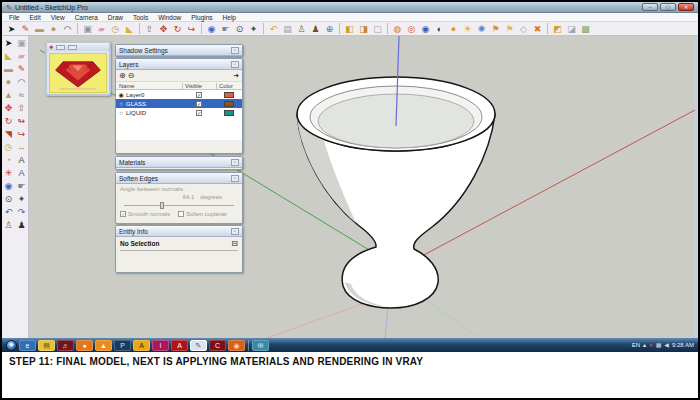 This screenshot has height=400, width=700. Describe the element at coordinates (22, 44) in the screenshot. I see `palette-make-component-icon: ▣` at that location.